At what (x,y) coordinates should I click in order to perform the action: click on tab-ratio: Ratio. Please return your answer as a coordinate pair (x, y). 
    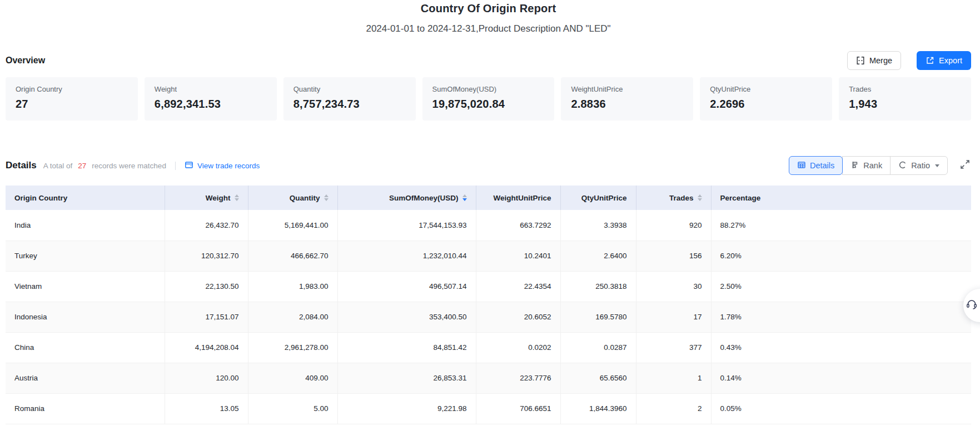
    Looking at the image, I should click on (919, 166).